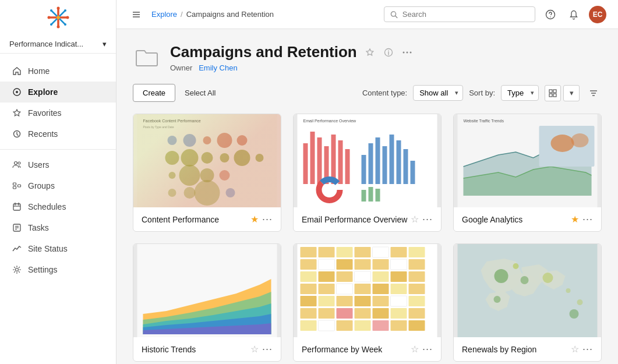  I want to click on svg-text: Posts by Type and Date, so click(158, 127).